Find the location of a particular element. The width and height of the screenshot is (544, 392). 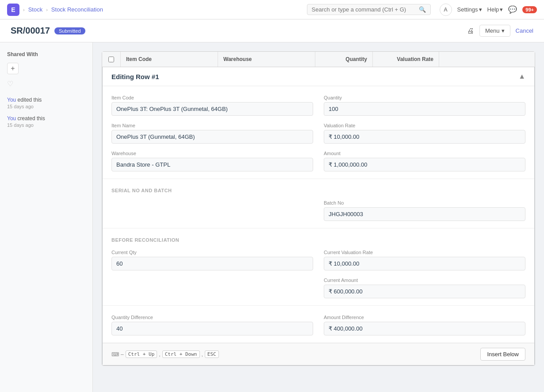

batch-no-label: Batch No is located at coordinates (425, 203).